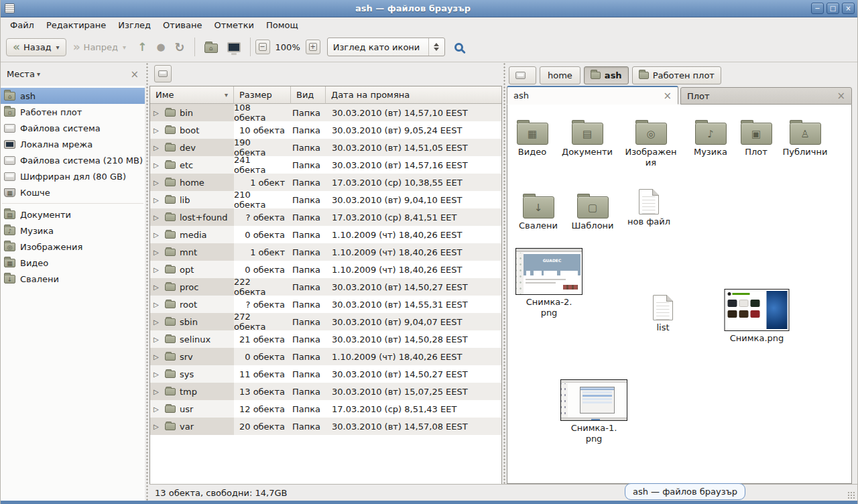  I want to click on sidebar-item: ◎ Изображения, so click(72, 247).